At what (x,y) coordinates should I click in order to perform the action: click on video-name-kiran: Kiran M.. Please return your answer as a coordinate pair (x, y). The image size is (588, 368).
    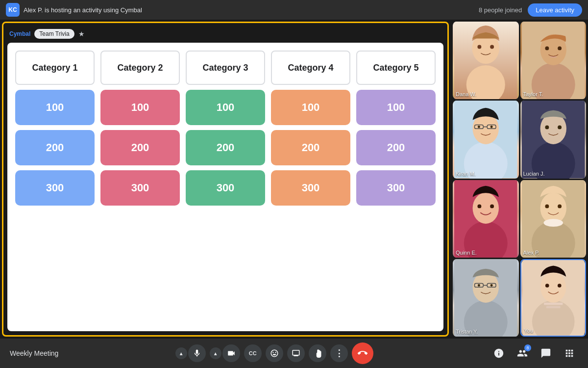
    Looking at the image, I should click on (466, 174).